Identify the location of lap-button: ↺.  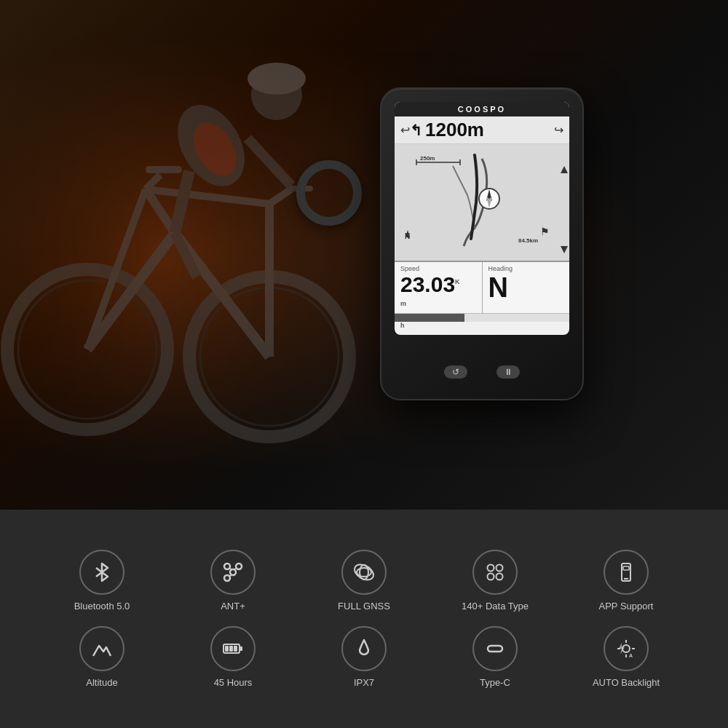
(456, 372).